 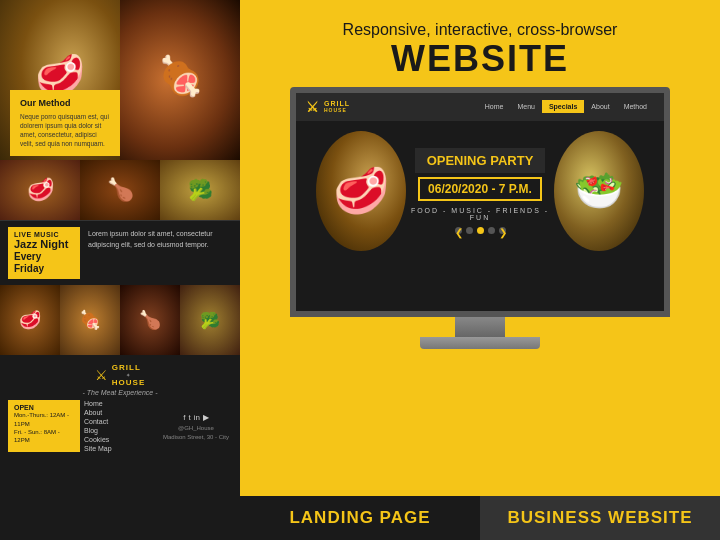 I want to click on live-music-badge: LIVE MUSIC Jazz Night Every Friday, so click(x=44, y=253).